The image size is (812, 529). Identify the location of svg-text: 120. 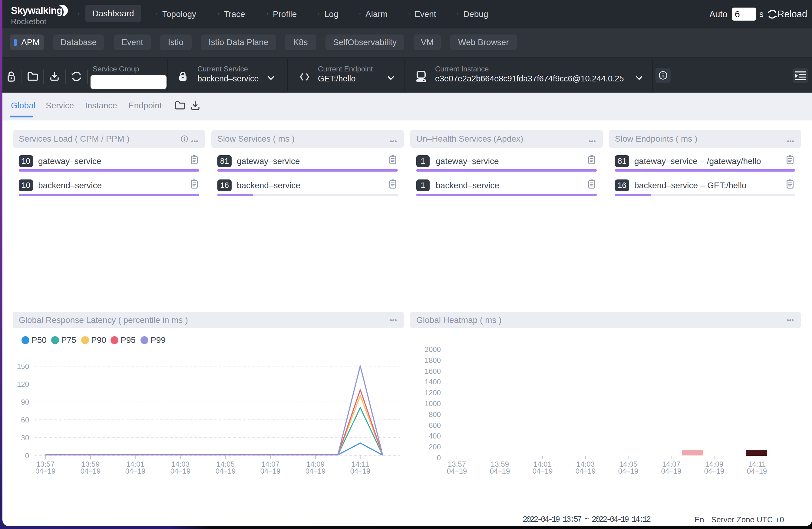
(23, 384).